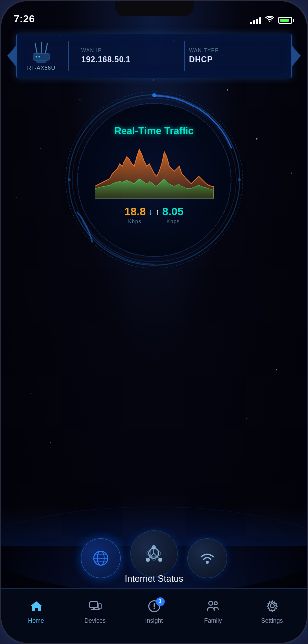  What do you see at coordinates (154, 171) in the screenshot?
I see `traffic-chart-svg` at bounding box center [154, 171].